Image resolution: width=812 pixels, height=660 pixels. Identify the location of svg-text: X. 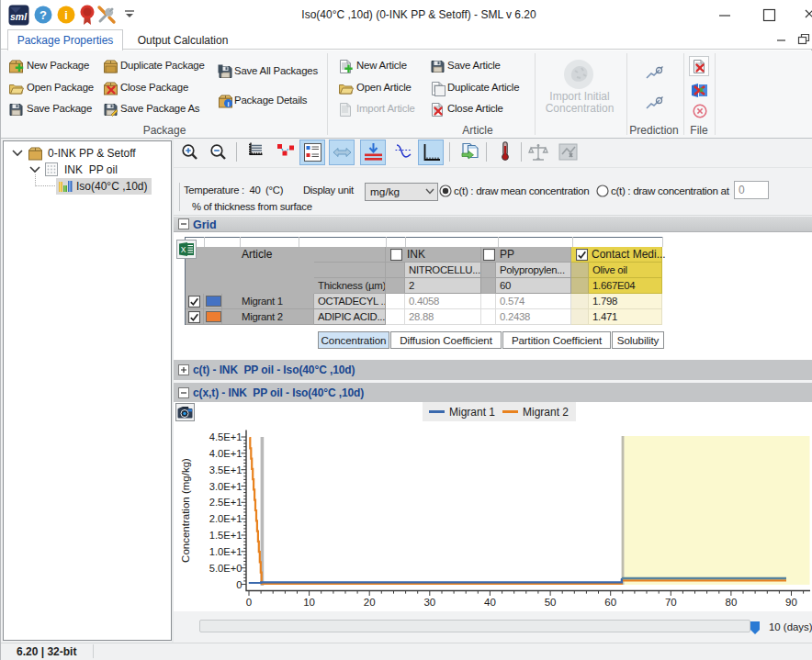
(184, 250).